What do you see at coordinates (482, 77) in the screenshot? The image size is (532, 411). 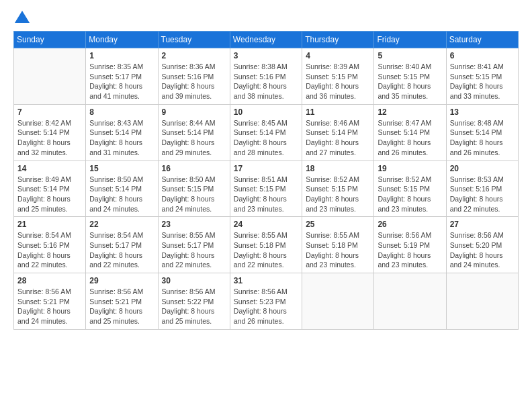 I see `calendar-cell: 6Sunrise: 8:41 AMSunset: 5:15 PMDaylight…` at bounding box center [482, 77].